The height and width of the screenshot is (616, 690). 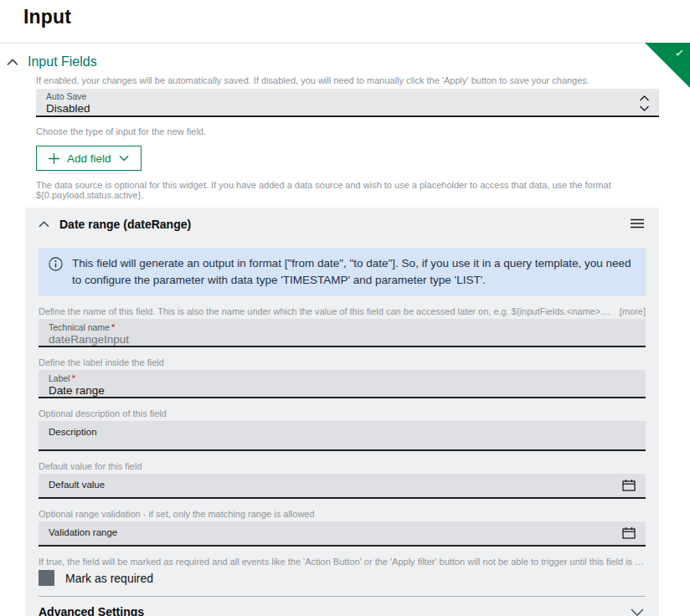 What do you see at coordinates (342, 272) in the screenshot?
I see `info-message-box: This field will generate an output in fo…` at bounding box center [342, 272].